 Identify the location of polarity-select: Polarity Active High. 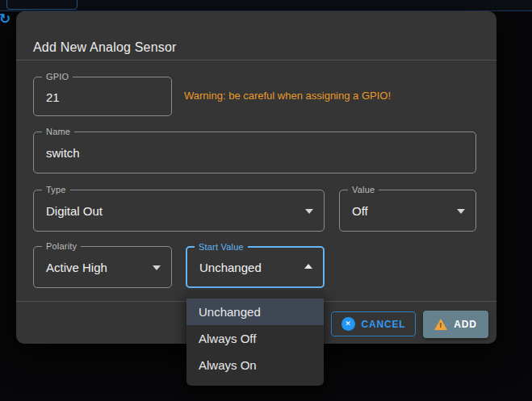
(103, 267).